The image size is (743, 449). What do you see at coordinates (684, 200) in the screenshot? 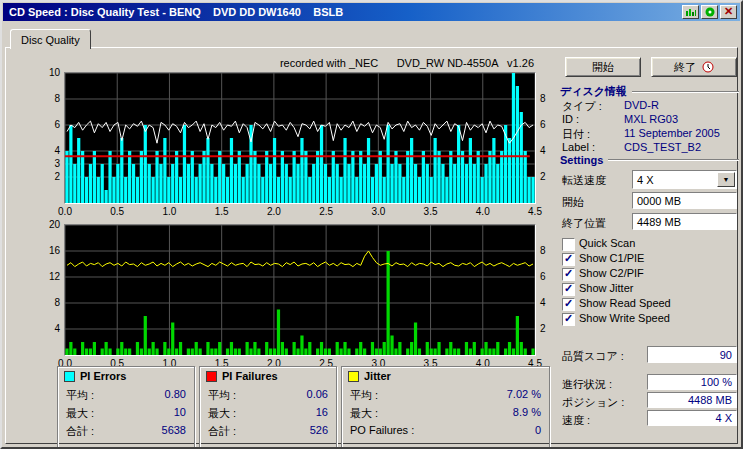
I see `start-position-input: 0000 MB` at bounding box center [684, 200].